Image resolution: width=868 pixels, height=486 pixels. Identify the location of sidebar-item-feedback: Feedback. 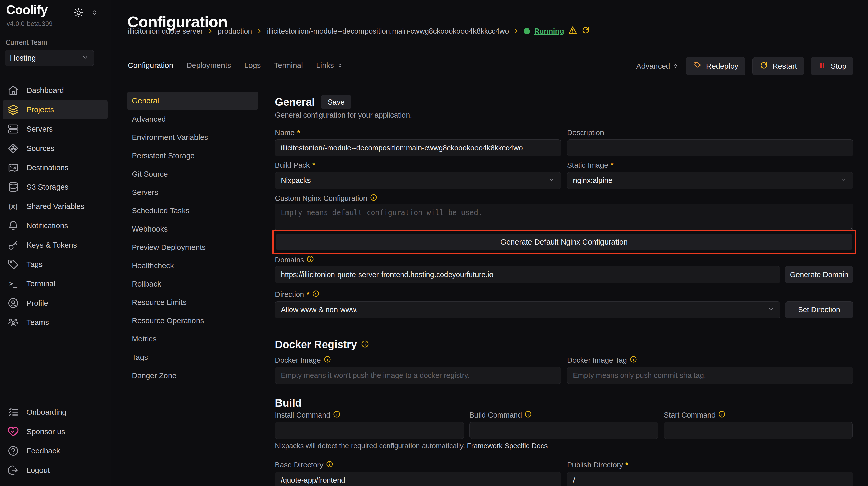
(55, 451).